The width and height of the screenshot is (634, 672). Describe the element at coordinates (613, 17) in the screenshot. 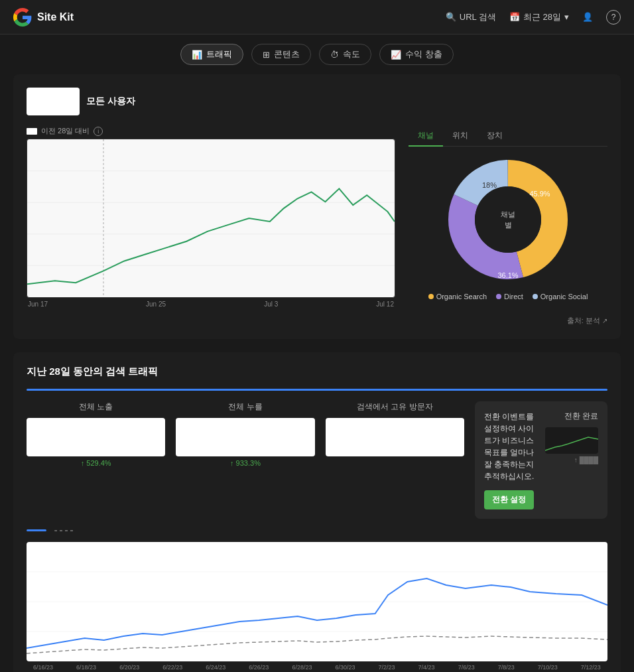

I see `help-btn: ?` at that location.